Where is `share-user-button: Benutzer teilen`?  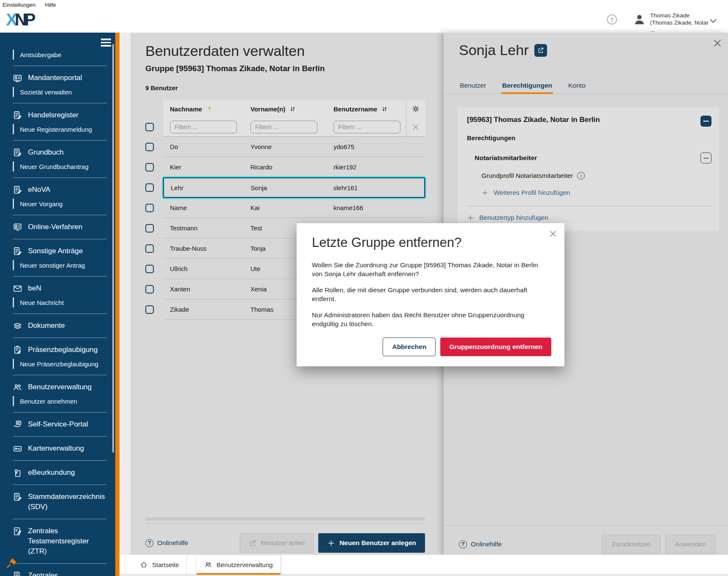 share-user-button: Benutzer teilen is located at coordinates (277, 543).